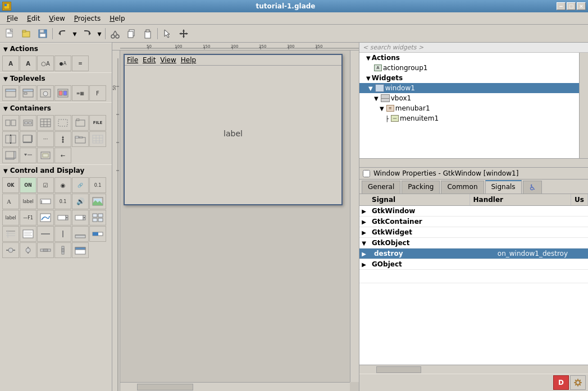  What do you see at coordinates (474, 265) in the screenshot?
I see `signal-group-gobject: ▶ GObject` at bounding box center [474, 265].